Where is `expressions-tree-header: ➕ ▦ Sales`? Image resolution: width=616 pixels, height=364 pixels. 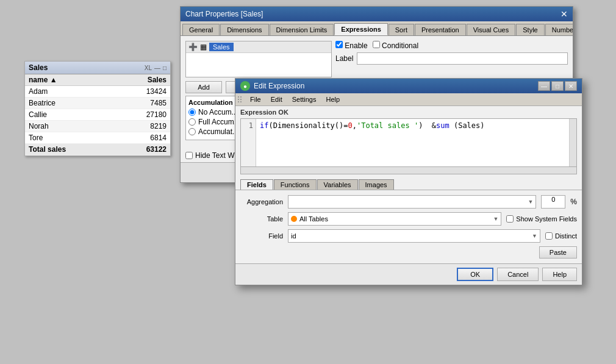
expressions-tree-header: ➕ ▦ Sales is located at coordinates (259, 48).